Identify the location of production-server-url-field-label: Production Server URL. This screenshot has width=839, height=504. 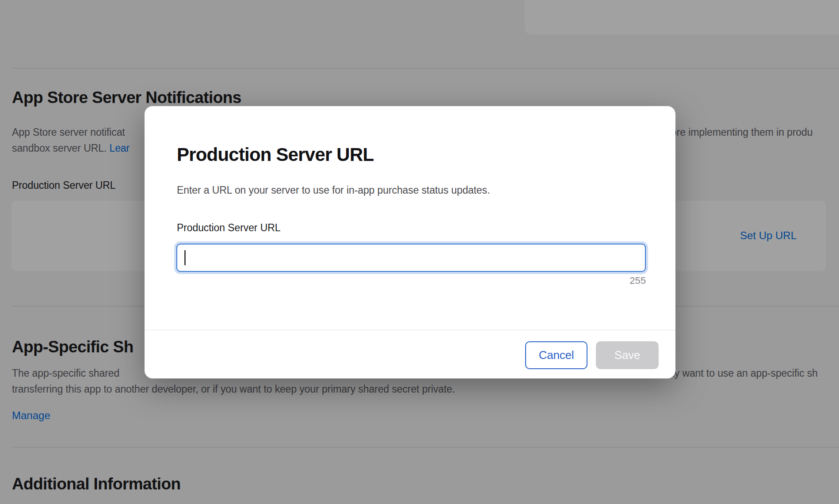
(229, 228).